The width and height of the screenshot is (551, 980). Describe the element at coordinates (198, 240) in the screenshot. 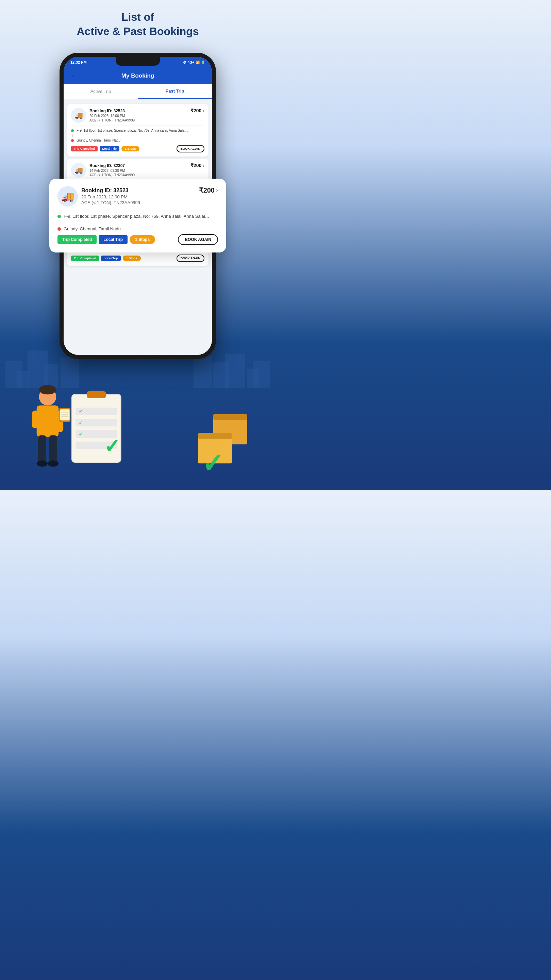

I see `floating-book-again-button: BOOK AGAIN` at that location.